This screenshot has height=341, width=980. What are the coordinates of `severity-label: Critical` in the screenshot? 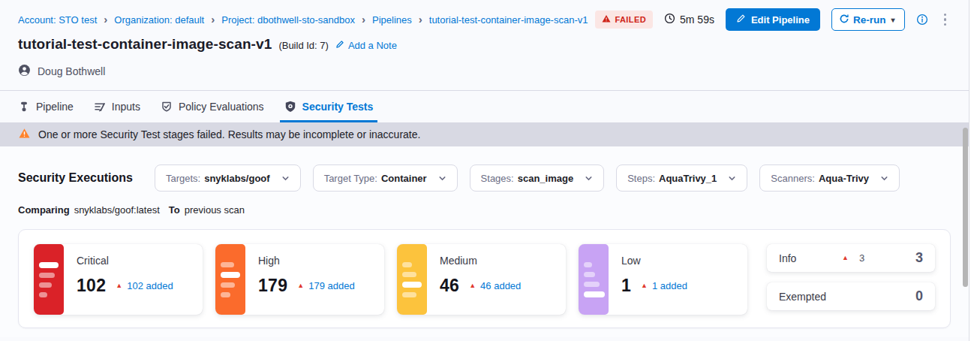 It's located at (134, 261).